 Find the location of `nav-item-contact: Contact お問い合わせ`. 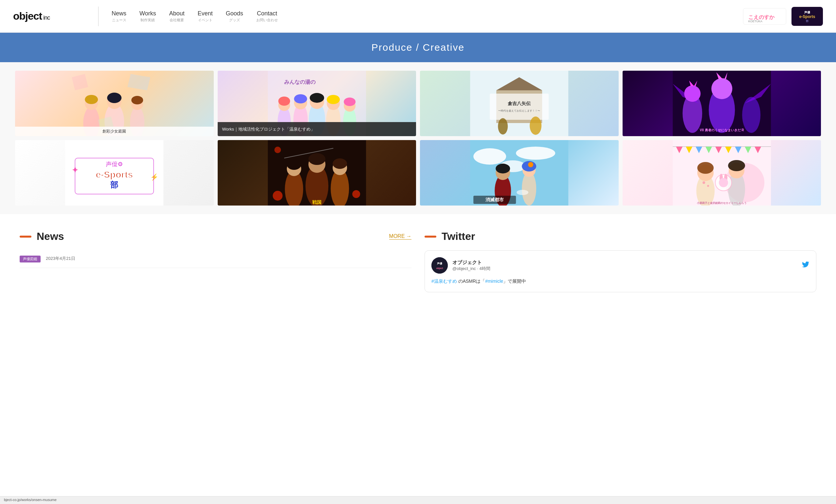

nav-item-contact: Contact お問い合わせ is located at coordinates (267, 16).